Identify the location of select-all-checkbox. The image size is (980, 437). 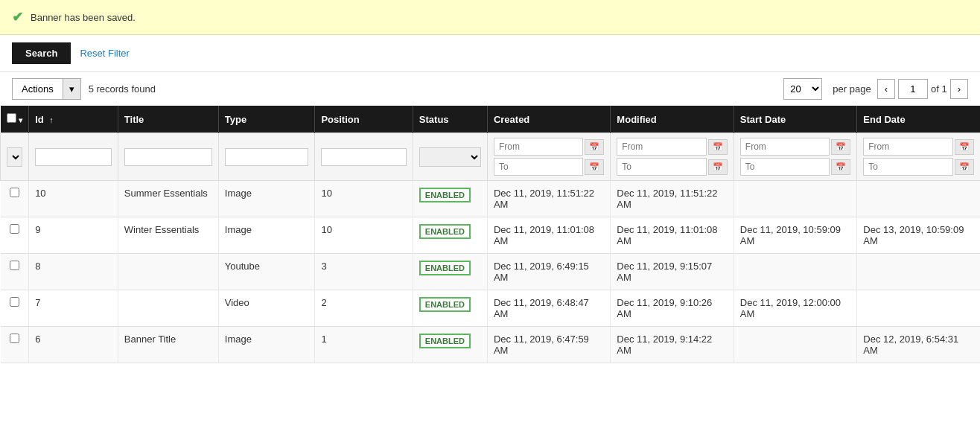
(12, 118).